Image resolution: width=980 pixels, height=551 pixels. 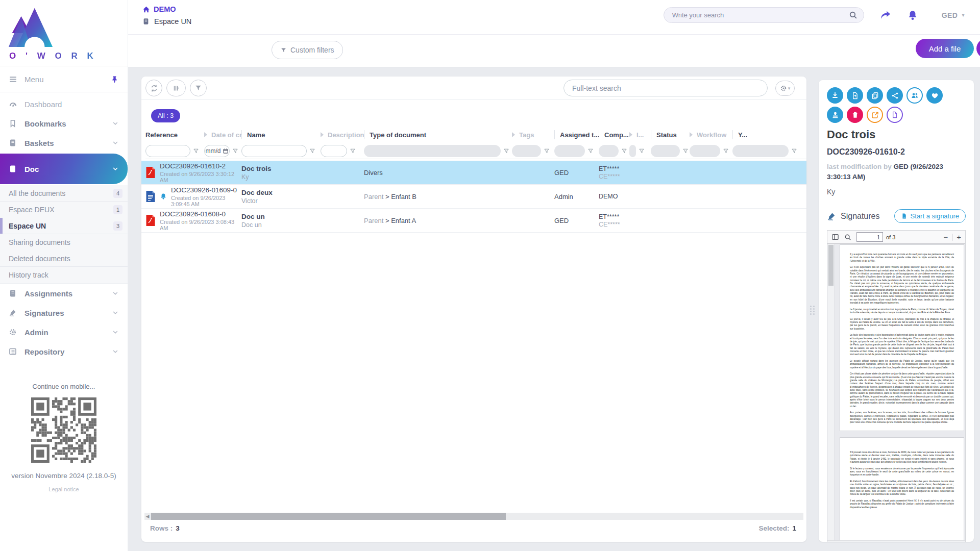 I want to click on pdf-zoom-out-button: −, so click(x=945, y=237).